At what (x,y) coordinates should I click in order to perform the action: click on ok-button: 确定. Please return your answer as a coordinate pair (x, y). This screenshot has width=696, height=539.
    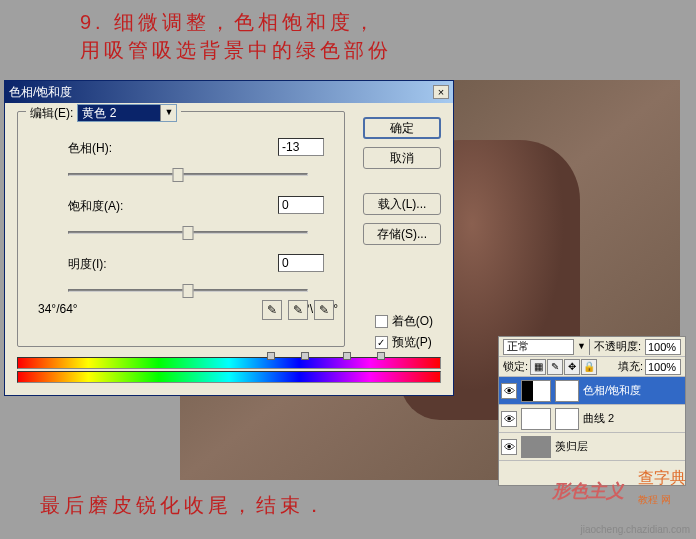
    Looking at the image, I should click on (402, 128).